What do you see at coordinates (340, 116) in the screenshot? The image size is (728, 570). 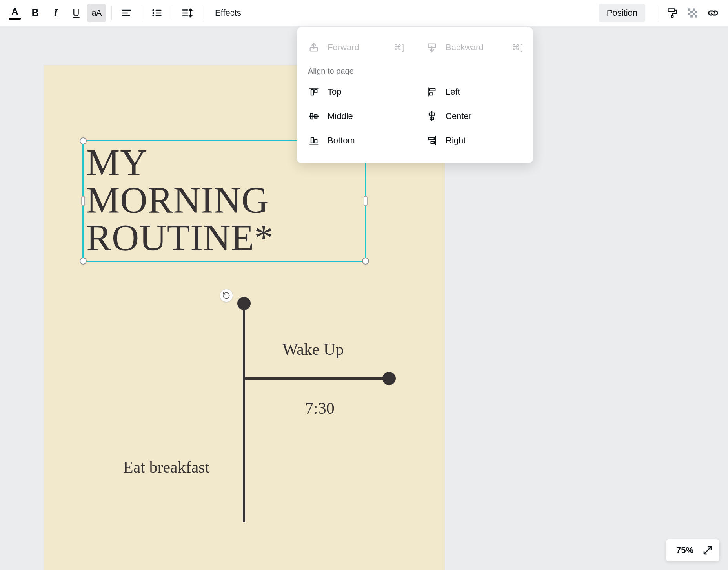 I see `menu-align-middle-label: Middle` at bounding box center [340, 116].